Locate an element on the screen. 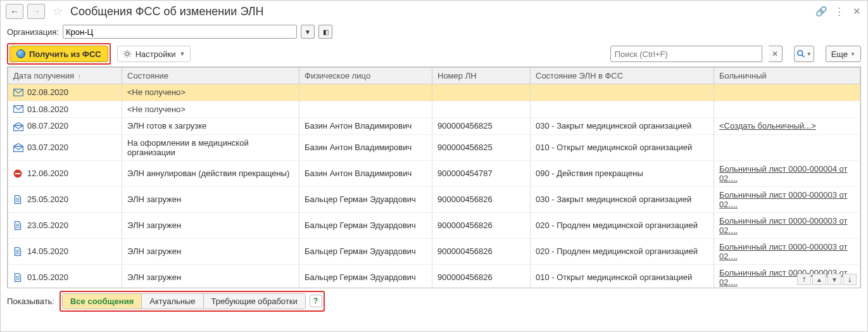 This screenshot has width=868, height=332. more-button: Еще ▼ is located at coordinates (843, 54).